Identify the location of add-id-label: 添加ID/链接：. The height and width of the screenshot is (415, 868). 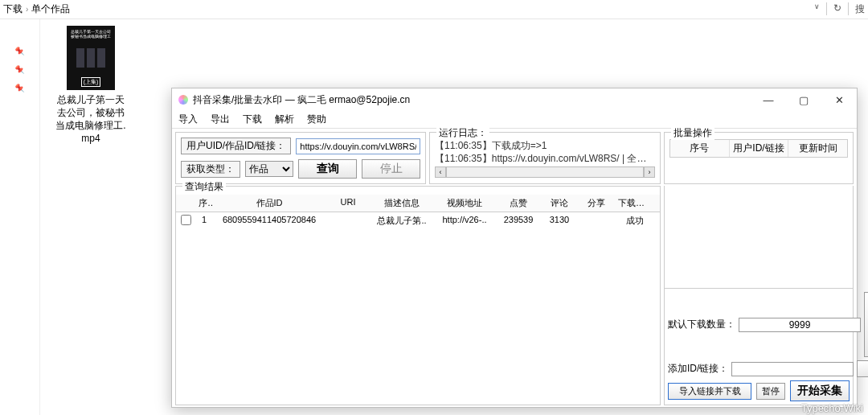
(698, 368).